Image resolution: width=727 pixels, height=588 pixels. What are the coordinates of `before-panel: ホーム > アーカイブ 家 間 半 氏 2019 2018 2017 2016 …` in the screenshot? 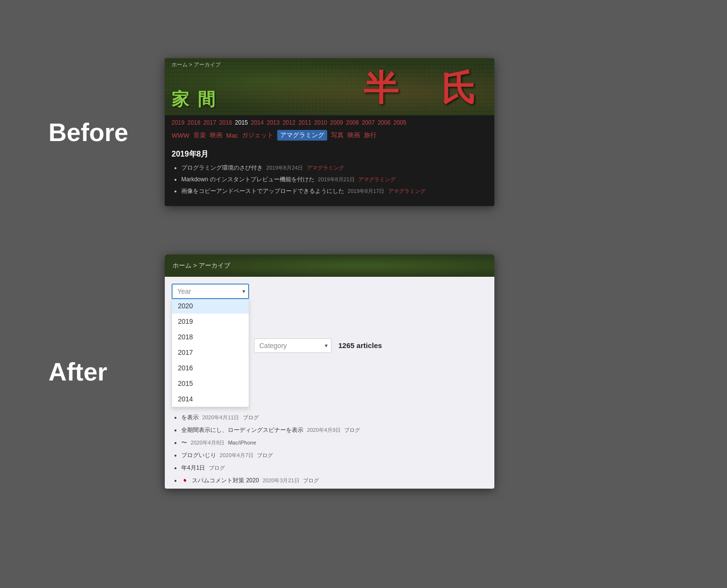 It's located at (330, 132).